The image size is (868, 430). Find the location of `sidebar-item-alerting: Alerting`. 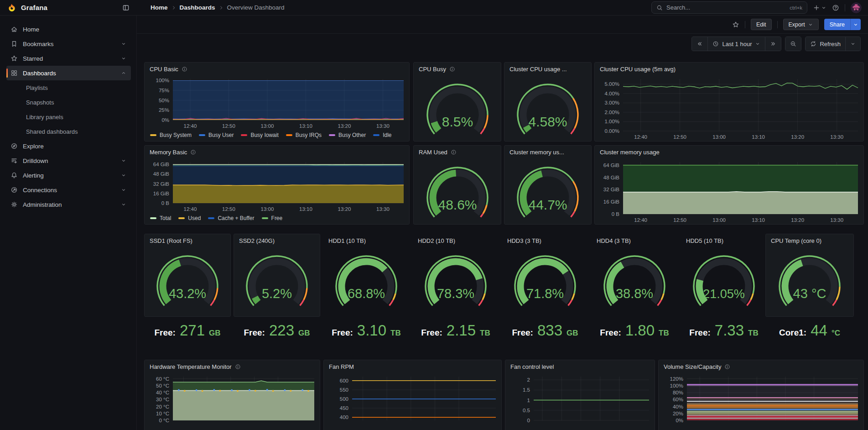

sidebar-item-alerting: Alerting is located at coordinates (68, 175).